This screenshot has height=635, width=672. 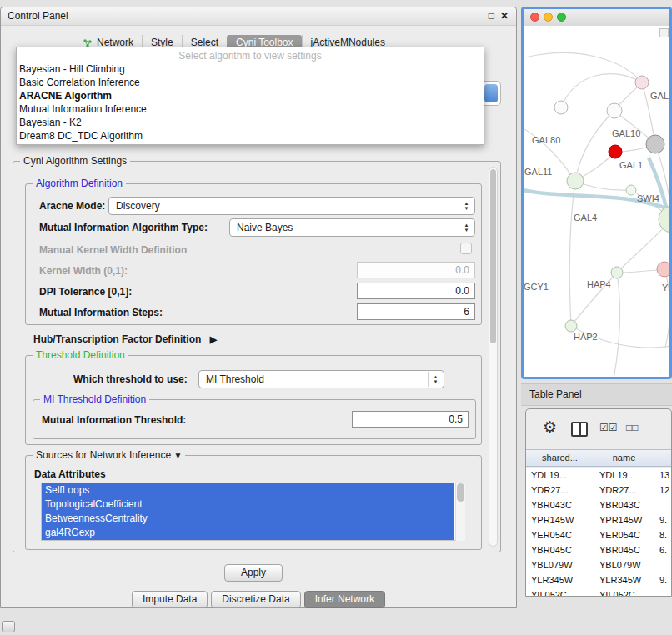 I want to click on table-column-header, so click(x=664, y=458).